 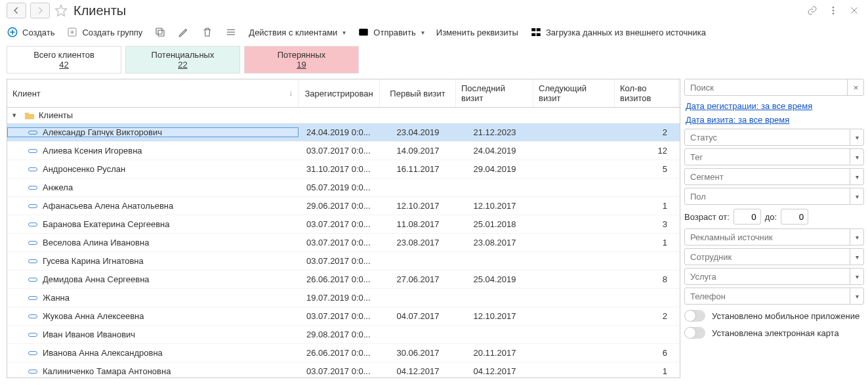 What do you see at coordinates (574, 93) in the screenshot?
I see `col-header-next-visit: Следующий визит` at bounding box center [574, 93].